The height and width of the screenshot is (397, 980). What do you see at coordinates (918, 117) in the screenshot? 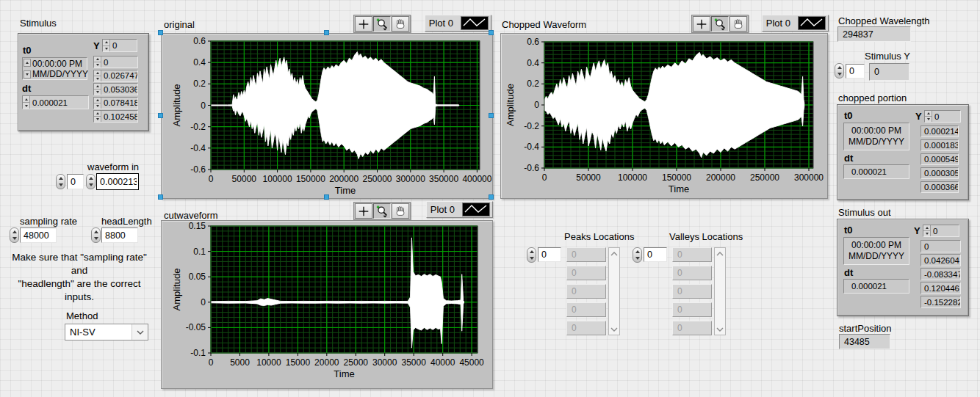
I see `y-label: Y` at bounding box center [918, 117].